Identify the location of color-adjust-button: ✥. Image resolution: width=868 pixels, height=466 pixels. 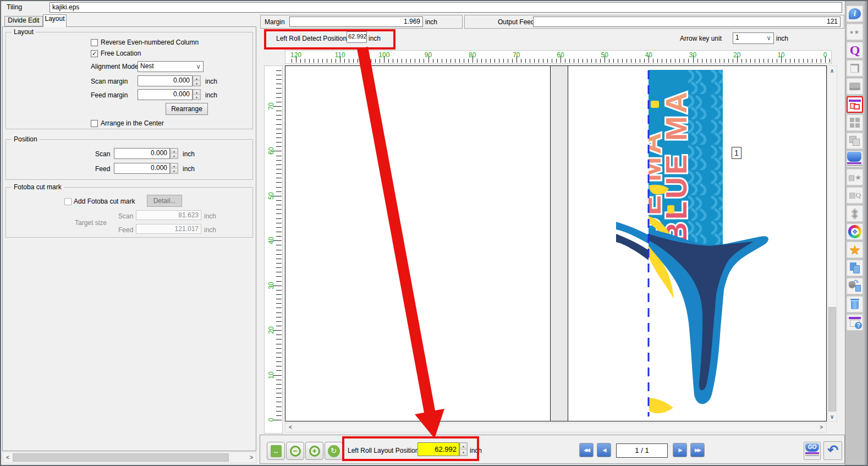
(855, 232).